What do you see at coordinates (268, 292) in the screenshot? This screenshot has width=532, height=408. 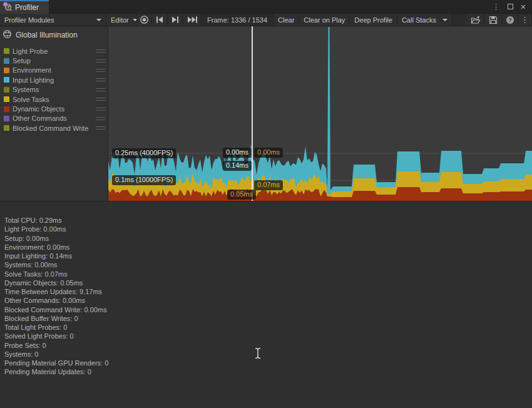 I see `stat-line: Time Between Updates: 9.17ms` at bounding box center [268, 292].